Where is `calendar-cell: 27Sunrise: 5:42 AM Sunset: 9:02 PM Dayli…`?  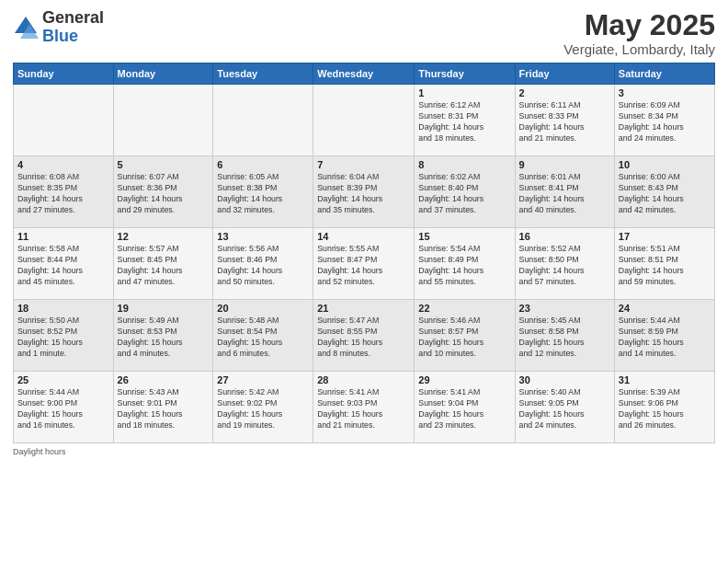
calendar-cell: 27Sunrise: 5:42 AM Sunset: 9:02 PM Dayli… is located at coordinates (263, 408).